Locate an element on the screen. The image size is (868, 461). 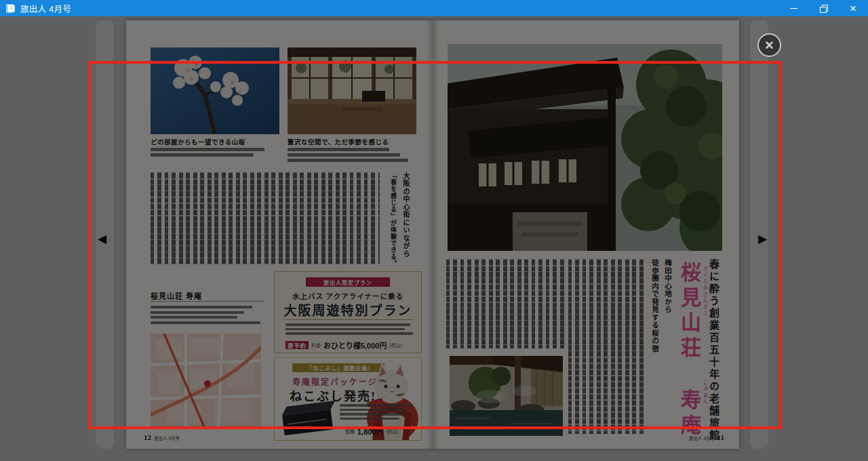
photo-caption-1: どの部屋からも一望できる山桜 is located at coordinates (198, 142).